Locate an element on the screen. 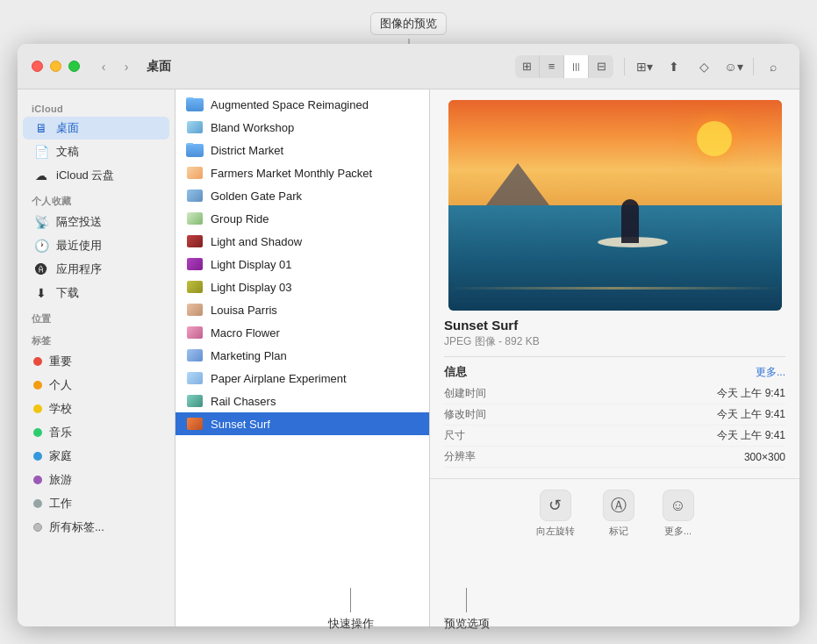 The image size is (817, 644). nav-back-button: ‹ is located at coordinates (104, 67).